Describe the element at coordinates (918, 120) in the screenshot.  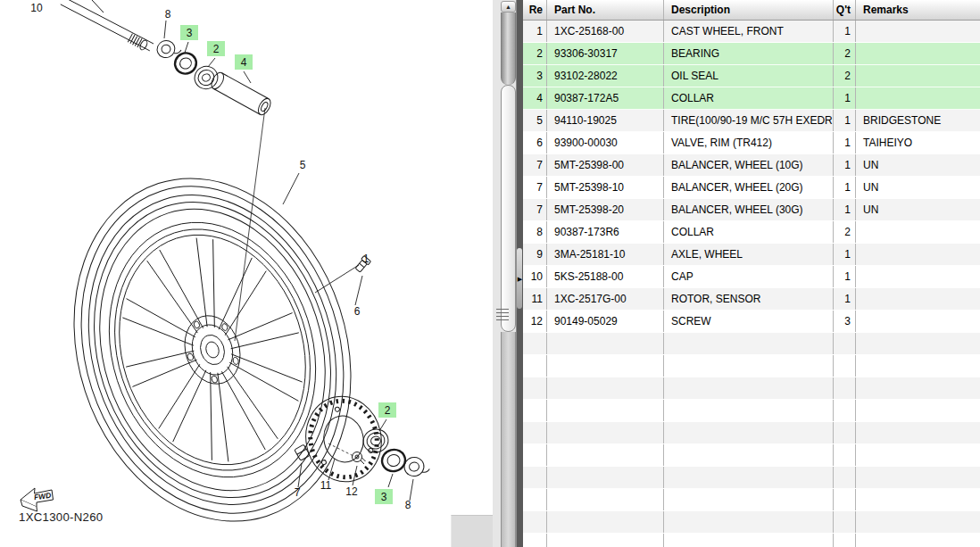
I see `cell-remarks: BRIDGESTONE` at that location.